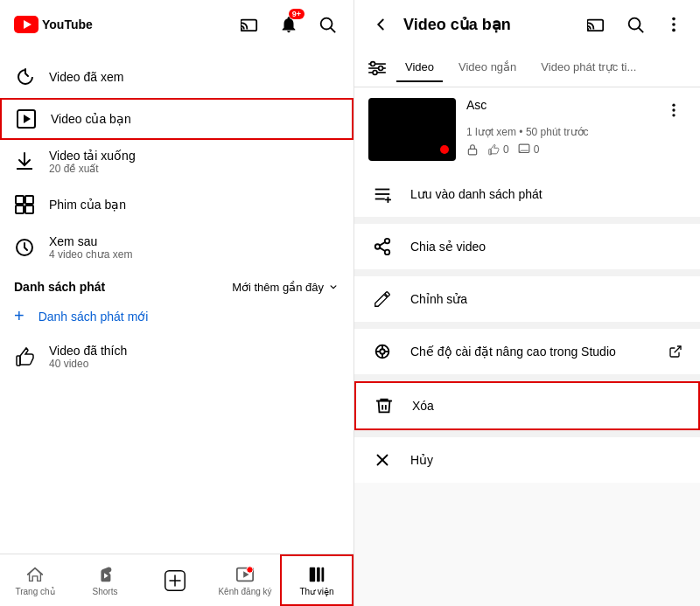 This screenshot has height=606, width=700. Describe the element at coordinates (105, 581) in the screenshot. I see `nav-item-shorts: Shorts` at that location.